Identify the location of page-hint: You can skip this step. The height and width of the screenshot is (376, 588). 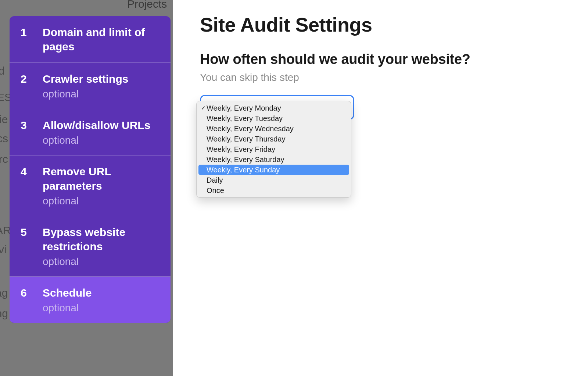
(390, 78).